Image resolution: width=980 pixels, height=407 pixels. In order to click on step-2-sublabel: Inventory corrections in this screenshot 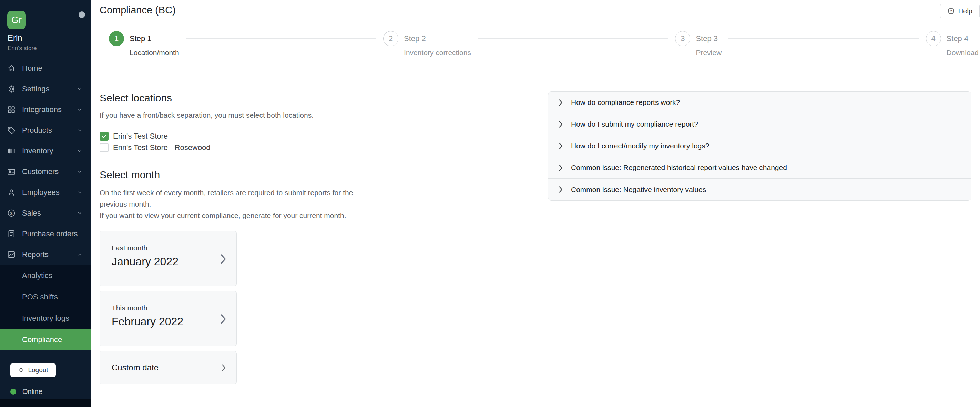, I will do `click(438, 53)`.